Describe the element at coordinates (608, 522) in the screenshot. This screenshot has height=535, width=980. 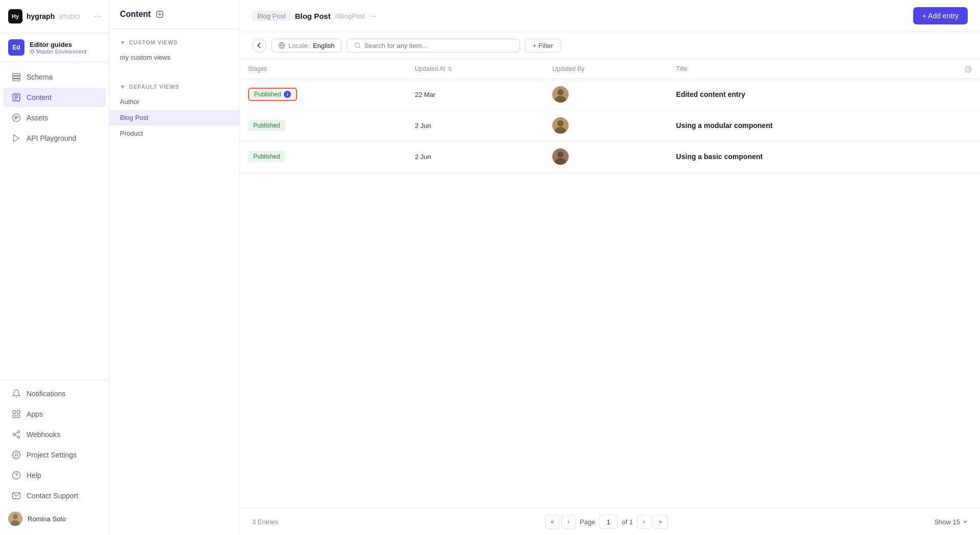
I see `page-number-input` at that location.